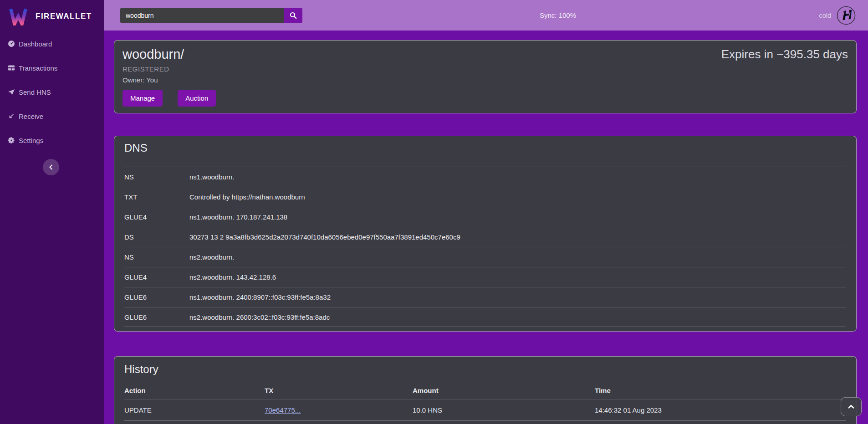 This screenshot has height=424, width=868. Describe the element at coordinates (153, 54) in the screenshot. I see `domain-name-title: woodburn/` at that location.